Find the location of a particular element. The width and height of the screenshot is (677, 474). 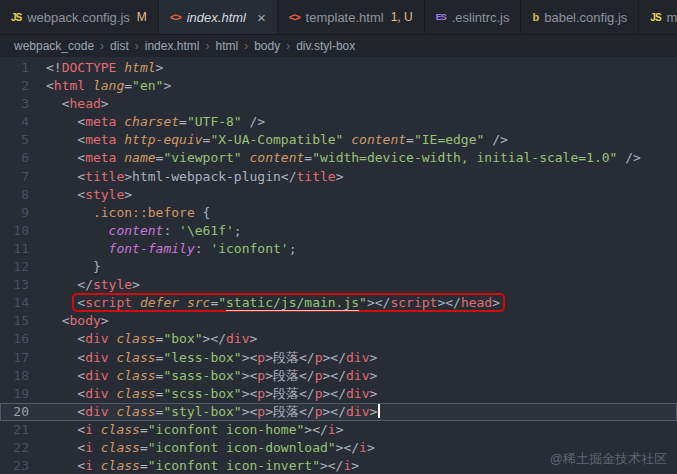

code-token: = is located at coordinates (410, 140).